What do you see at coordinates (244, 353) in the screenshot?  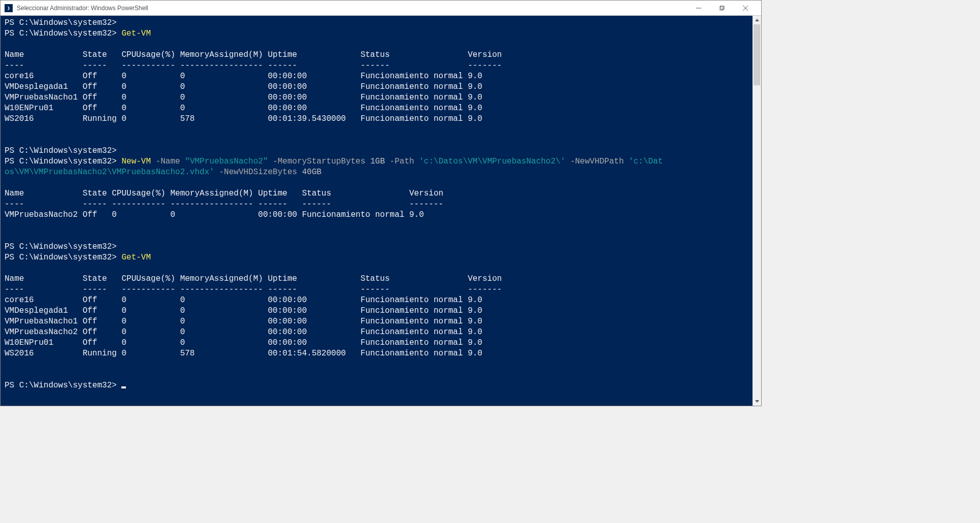 I see `table3-row: WS2016 Running 0 578 00:01:54.5820000 Fu…` at bounding box center [244, 353].